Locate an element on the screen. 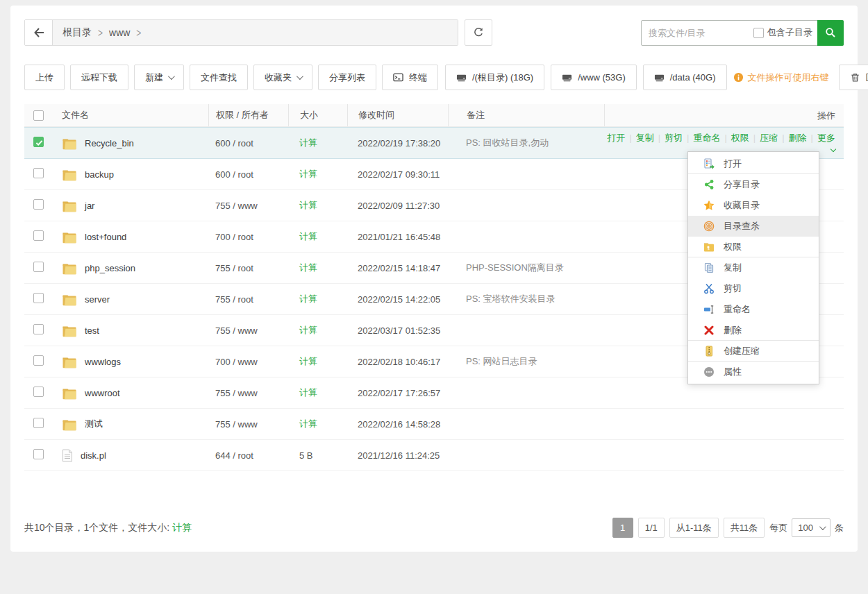 This screenshot has height=594, width=868. file-name: php_session is located at coordinates (110, 268).